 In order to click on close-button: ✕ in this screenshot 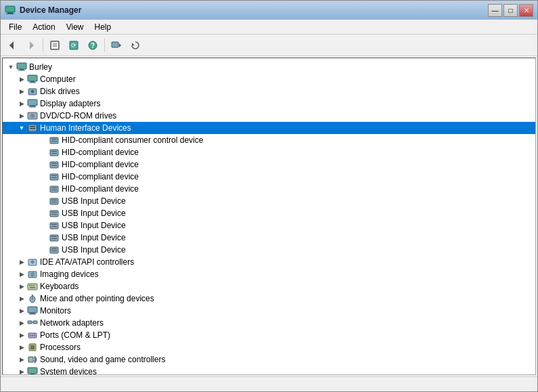, I will do `click(526, 11)`.